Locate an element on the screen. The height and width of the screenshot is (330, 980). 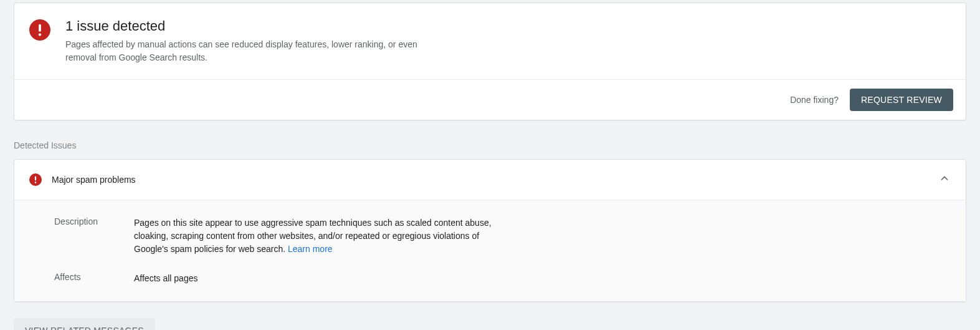
issue-summary-actions: Done fixing? REQUEST REVIEW is located at coordinates (490, 100).